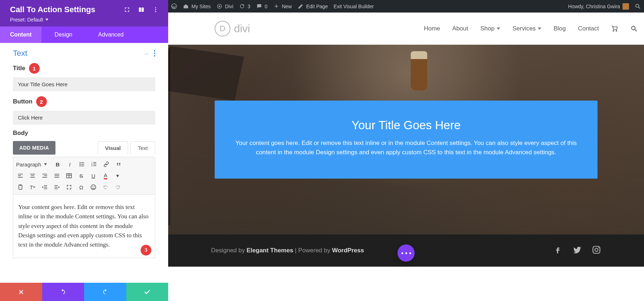 The height and width of the screenshot is (301, 644). I want to click on link-icon, so click(106, 164).